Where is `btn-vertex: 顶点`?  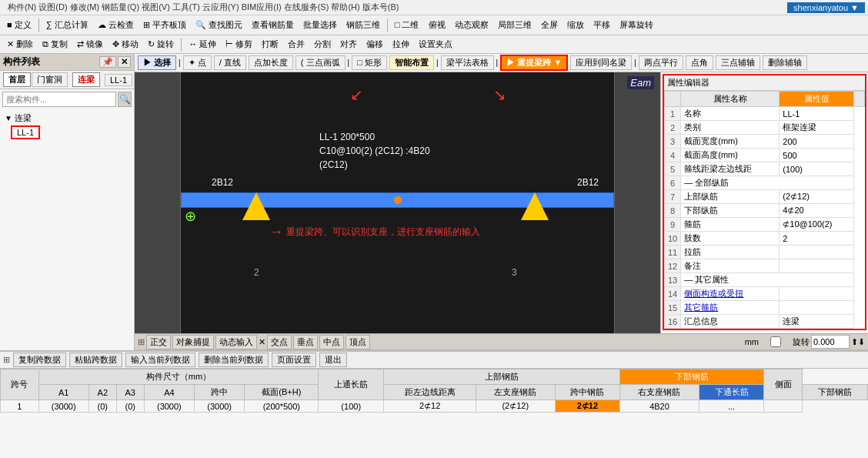
btn-vertex: 顶点 is located at coordinates (358, 342).